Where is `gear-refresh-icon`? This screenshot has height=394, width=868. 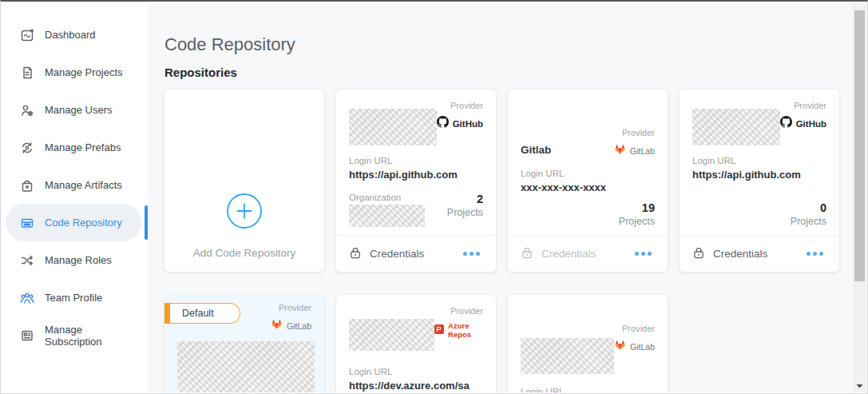 gear-refresh-icon is located at coordinates (27, 148).